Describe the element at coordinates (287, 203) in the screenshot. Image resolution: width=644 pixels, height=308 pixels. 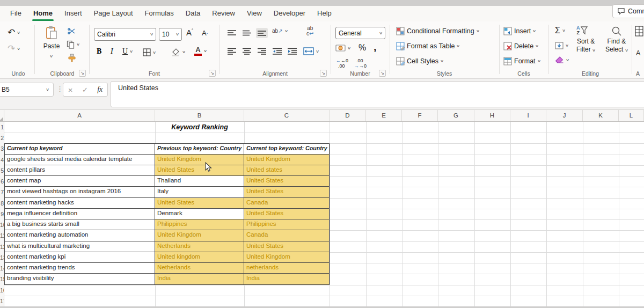
I see `cell-C8: Canada` at that location.